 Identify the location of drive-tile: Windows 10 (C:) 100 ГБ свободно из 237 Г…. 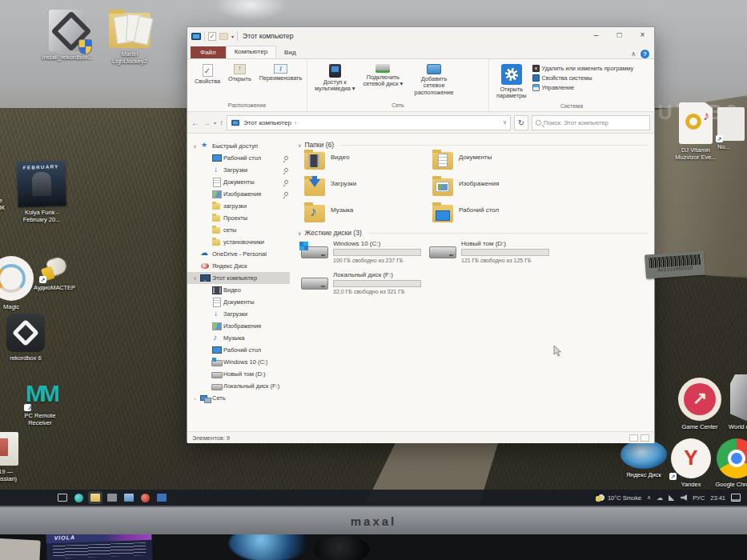
(365, 251).